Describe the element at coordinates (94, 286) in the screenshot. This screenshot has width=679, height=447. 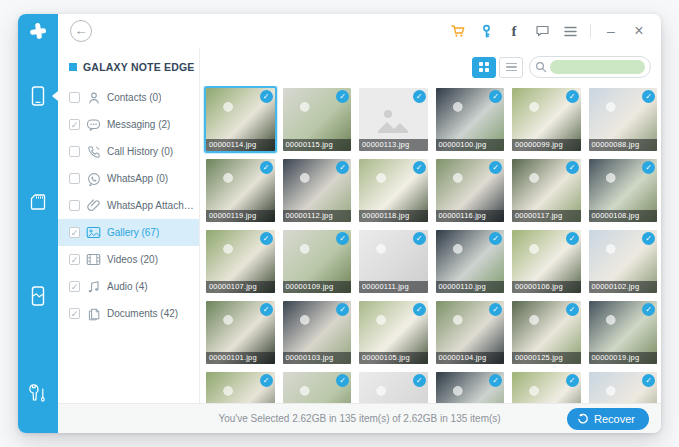
I see `audio-icon` at that location.